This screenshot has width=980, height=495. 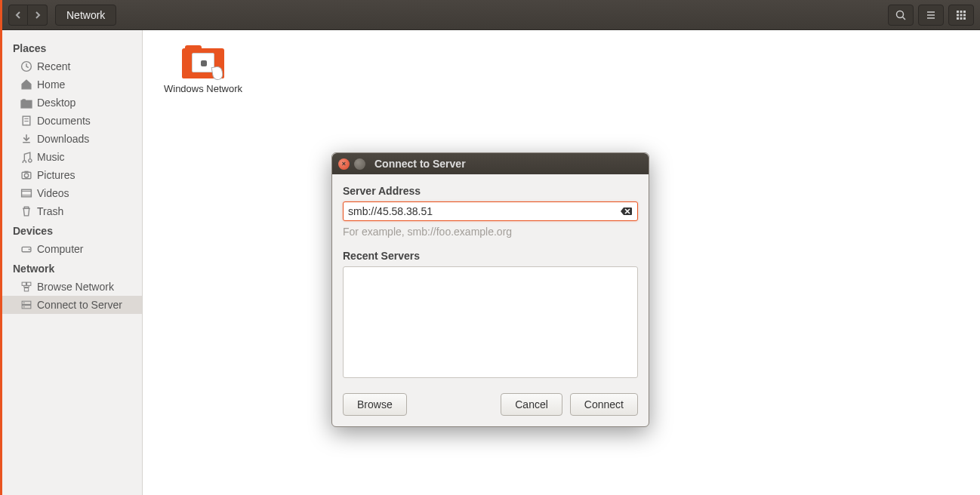 What do you see at coordinates (60, 249) in the screenshot?
I see `sidebar-item-label: Computer` at bounding box center [60, 249].